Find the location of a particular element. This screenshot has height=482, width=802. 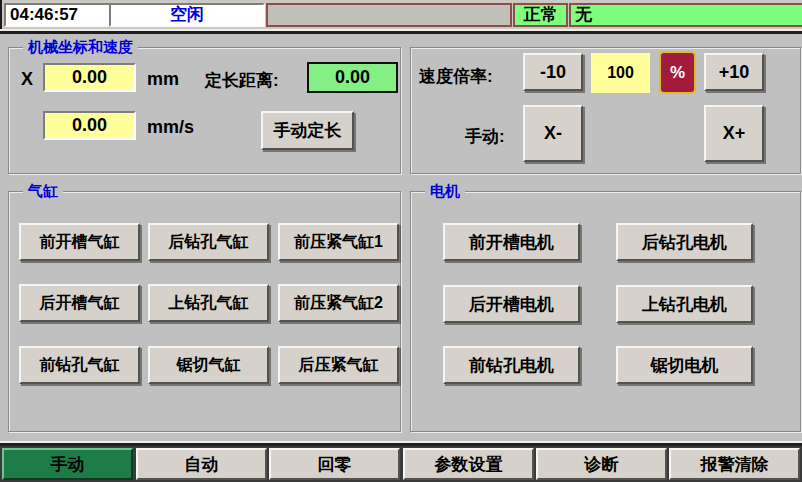

cylinder-button-rear-clamp: 后压紧气缸 is located at coordinates (338, 365).